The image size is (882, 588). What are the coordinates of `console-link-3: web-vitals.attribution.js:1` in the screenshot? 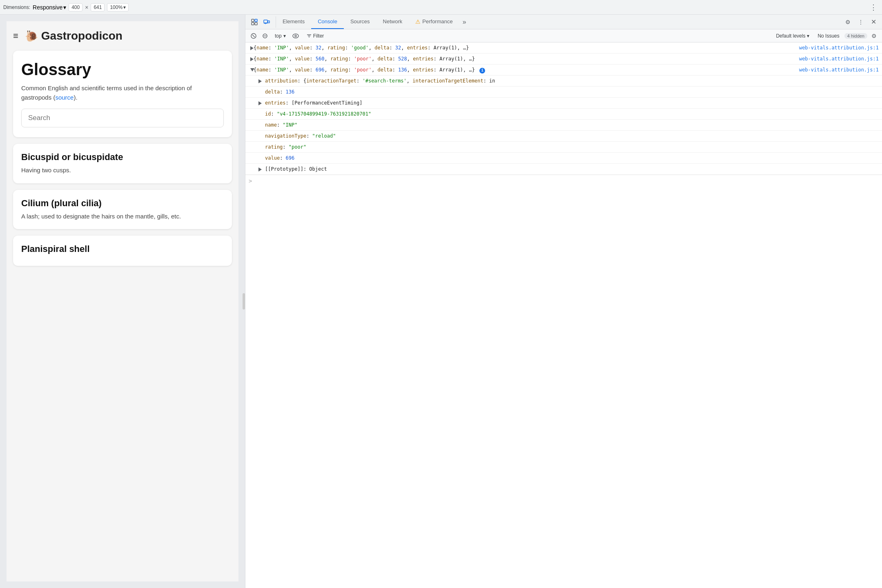 It's located at (839, 70).